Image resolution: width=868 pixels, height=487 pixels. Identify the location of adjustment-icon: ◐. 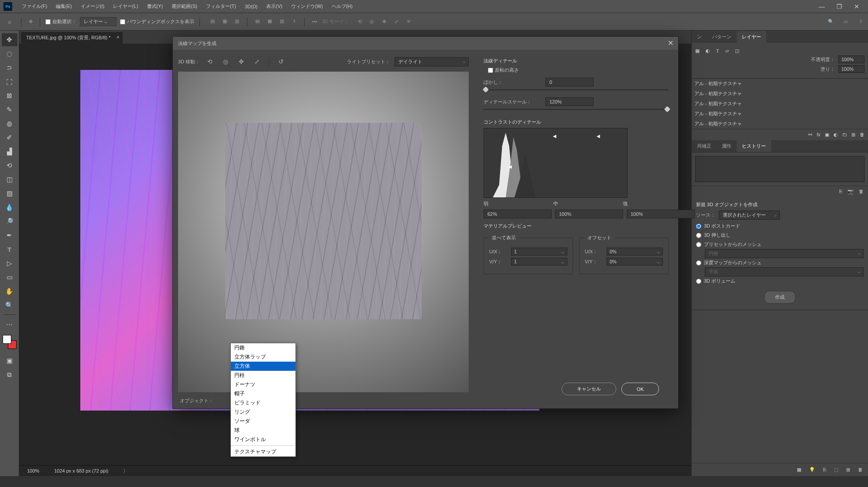
(836, 135).